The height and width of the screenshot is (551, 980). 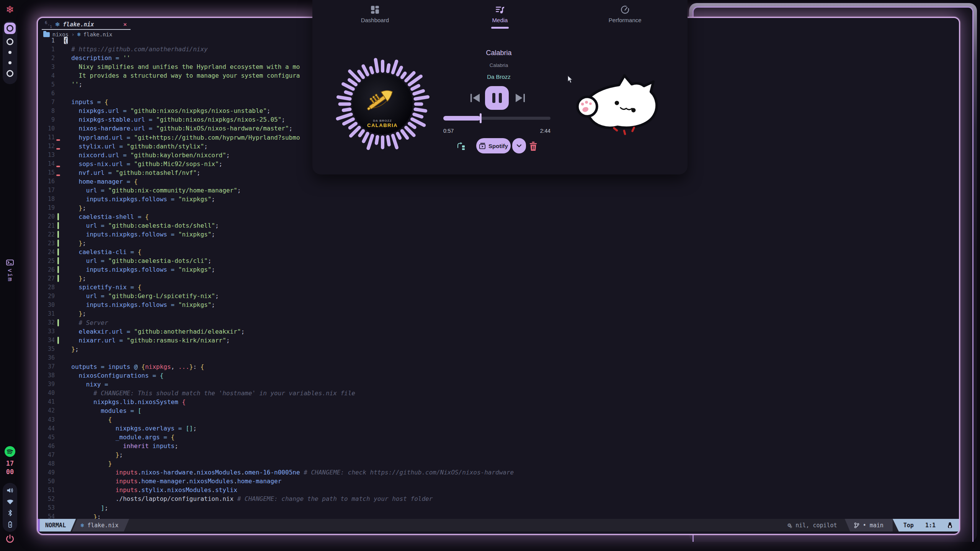 I want to click on next-track-button, so click(x=520, y=98).